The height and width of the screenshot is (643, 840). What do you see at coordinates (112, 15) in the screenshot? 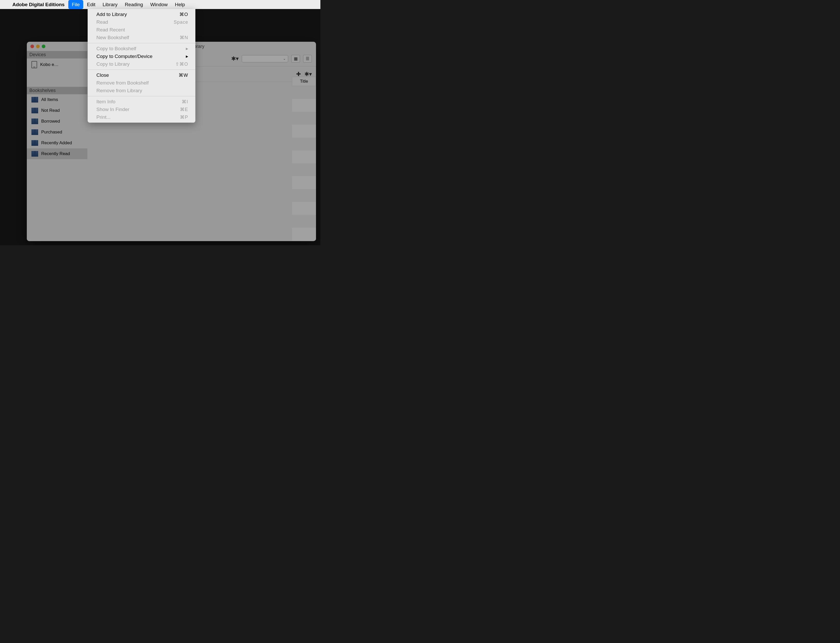
I see `menu-item-label: Add to Library` at bounding box center [112, 15].